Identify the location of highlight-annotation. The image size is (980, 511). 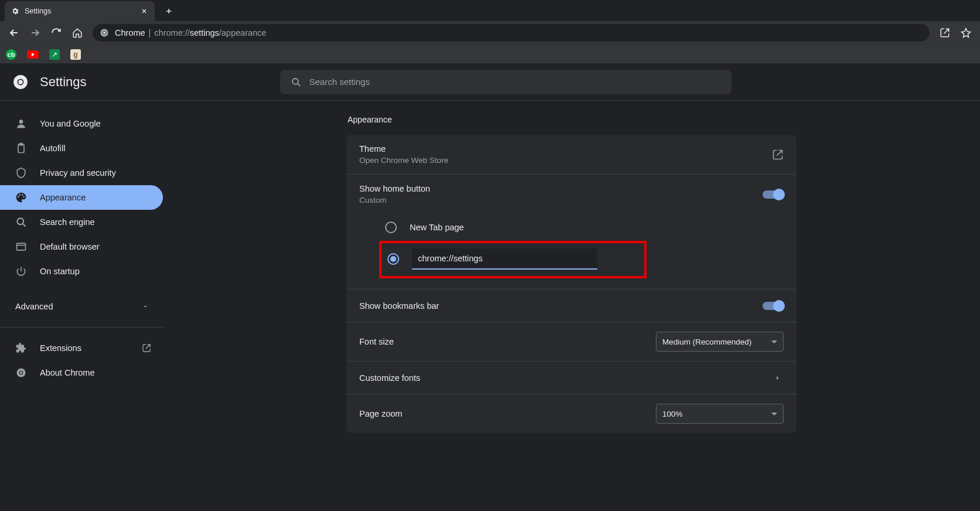
(513, 260).